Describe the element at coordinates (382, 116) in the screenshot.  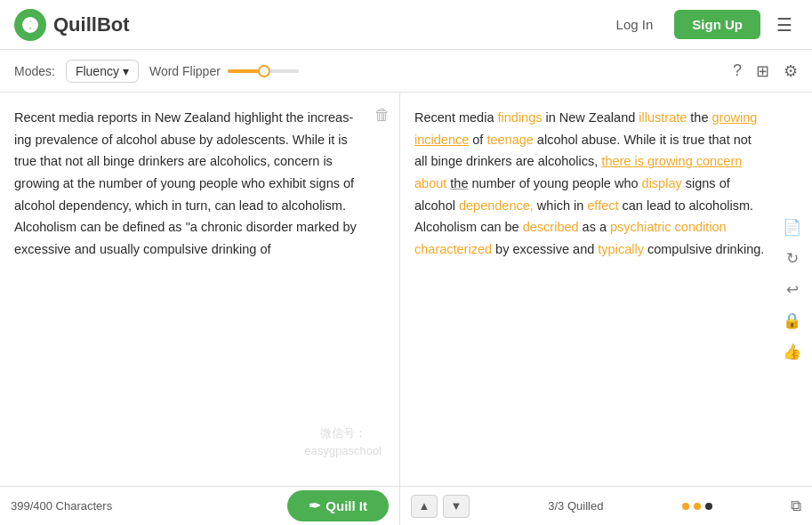
I see `delete-icon: 🗑` at that location.